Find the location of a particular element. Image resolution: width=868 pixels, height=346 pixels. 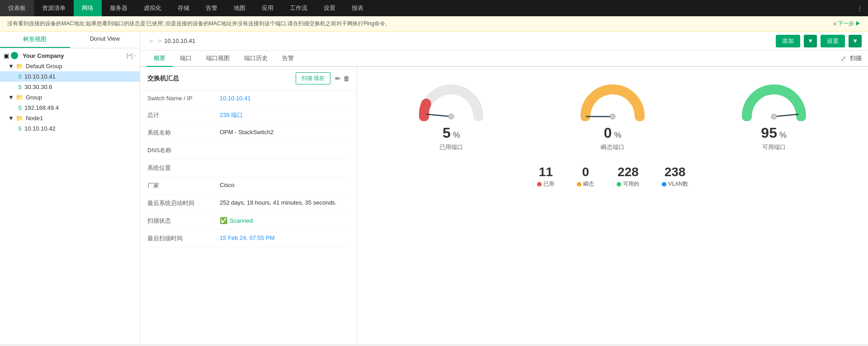

summary-value-1: 239 端口 is located at coordinates (285, 115).